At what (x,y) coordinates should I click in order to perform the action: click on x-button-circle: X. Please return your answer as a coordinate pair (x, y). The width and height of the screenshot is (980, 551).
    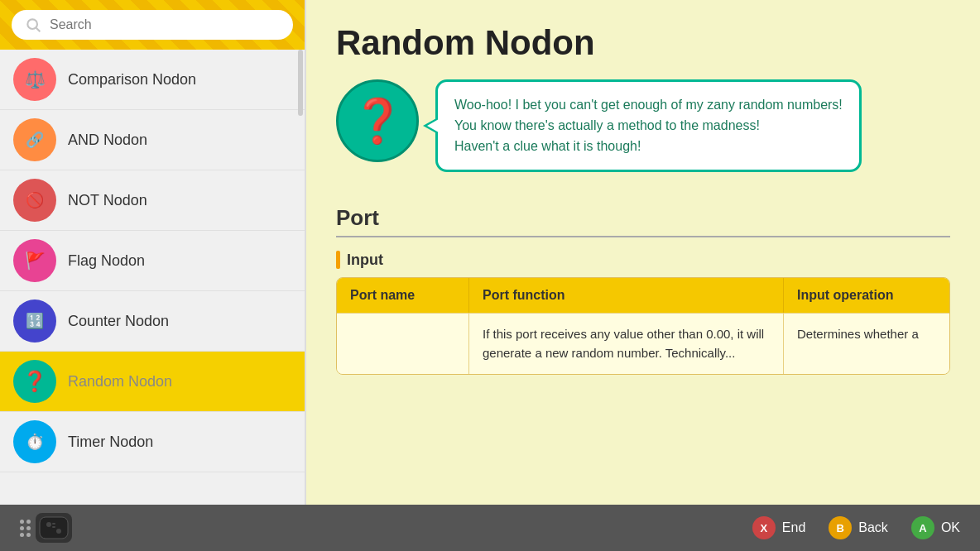
    Looking at the image, I should click on (764, 528).